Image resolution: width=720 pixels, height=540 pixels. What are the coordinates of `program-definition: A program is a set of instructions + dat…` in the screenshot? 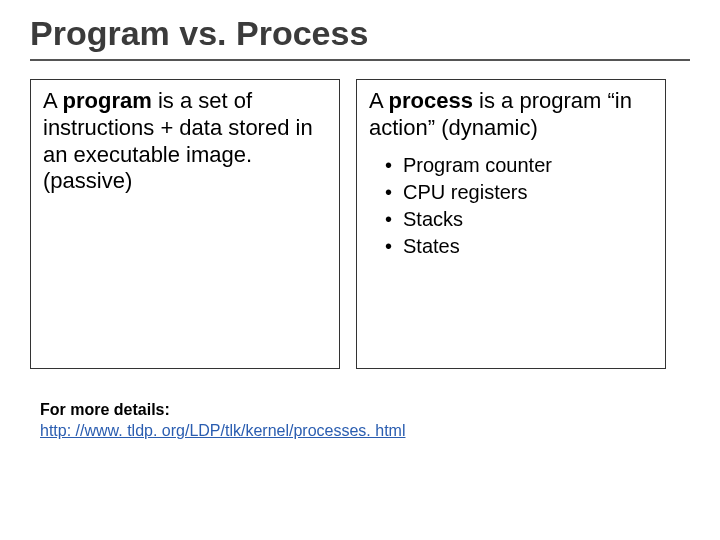 It's located at (185, 142).